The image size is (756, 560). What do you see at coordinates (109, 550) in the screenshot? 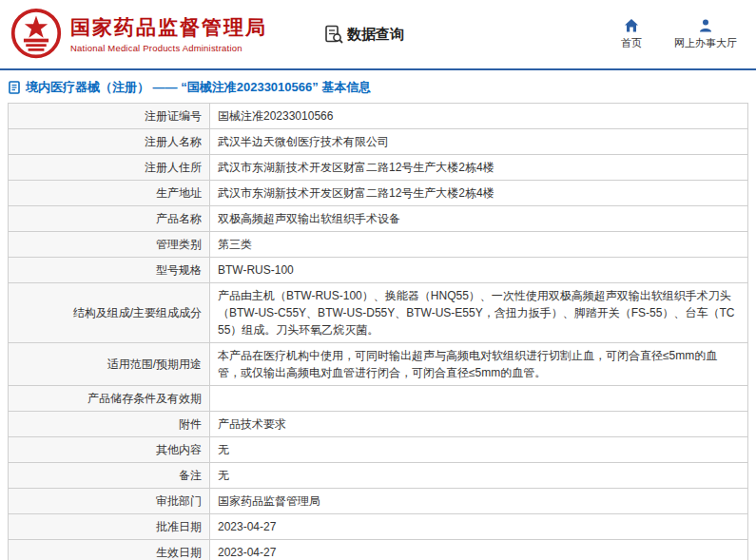
I see `row-label: 生效日期` at bounding box center [109, 550].